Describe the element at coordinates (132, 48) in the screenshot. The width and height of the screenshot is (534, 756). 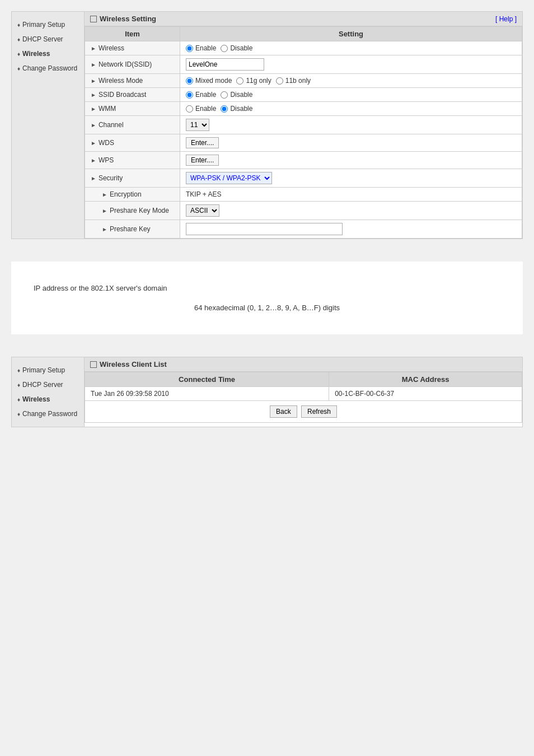
I see `row-label-wireless: ► Wireless` at that location.